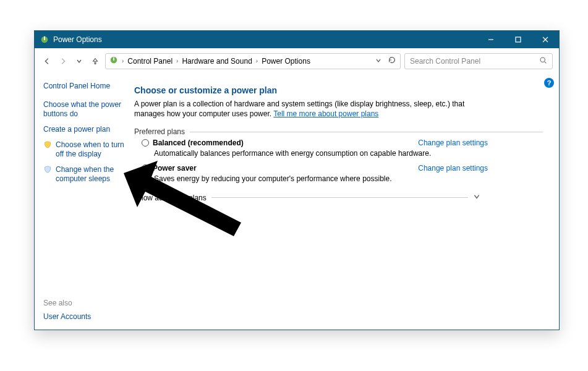 The width and height of the screenshot is (588, 371). I want to click on sidebar-home: Control Panel Home, so click(84, 86).